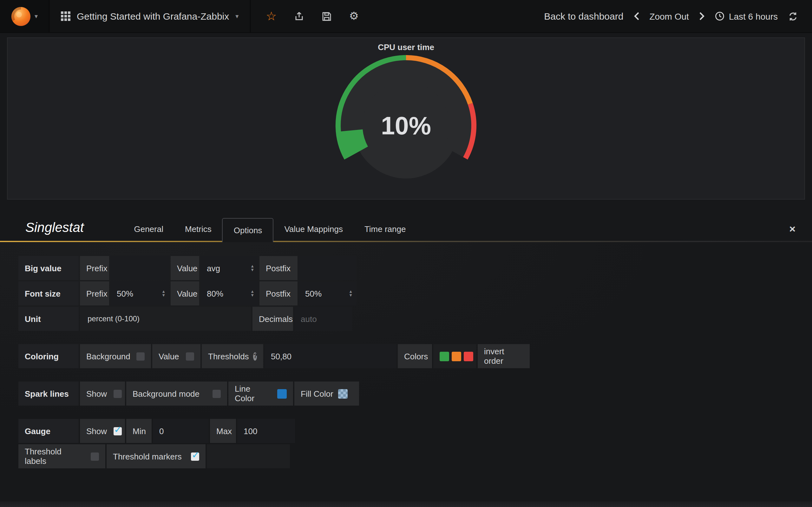 Image resolution: width=812 pixels, height=507 pixels. Describe the element at coordinates (746, 16) in the screenshot. I see `time-range-picker: Last 6 hours` at that location.